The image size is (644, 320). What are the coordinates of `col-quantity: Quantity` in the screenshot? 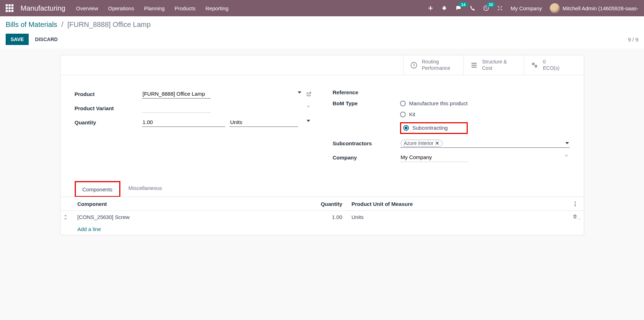 It's located at (302, 204).